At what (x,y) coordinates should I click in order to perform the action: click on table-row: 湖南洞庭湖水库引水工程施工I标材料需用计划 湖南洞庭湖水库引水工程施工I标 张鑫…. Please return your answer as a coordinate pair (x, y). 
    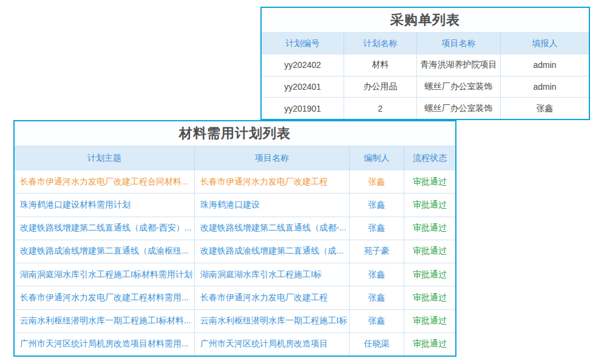
    Looking at the image, I should click on (235, 275).